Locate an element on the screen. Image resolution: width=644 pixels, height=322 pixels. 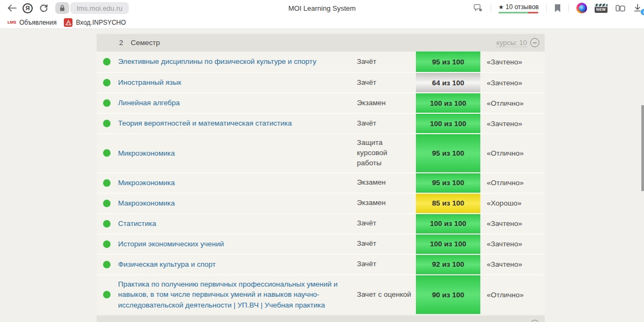
page-title: MOI Learning System is located at coordinates (322, 8).